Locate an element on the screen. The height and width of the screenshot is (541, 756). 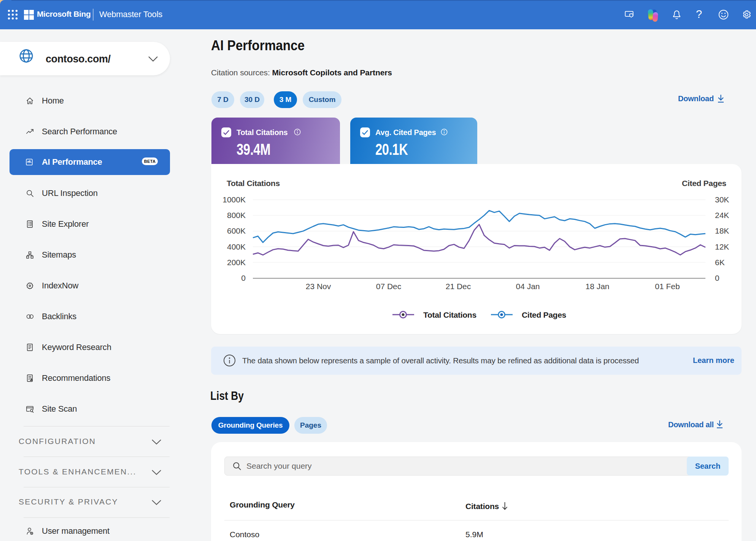
svg-text: 24K is located at coordinates (722, 215).